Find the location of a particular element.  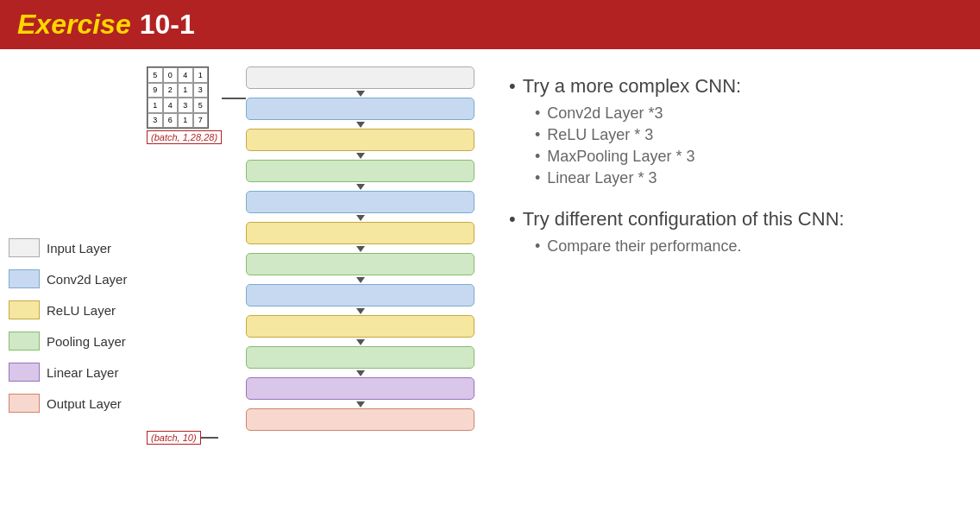

image-col: 5041921314353617 (batch, 1,28,28) is located at coordinates (185, 108).